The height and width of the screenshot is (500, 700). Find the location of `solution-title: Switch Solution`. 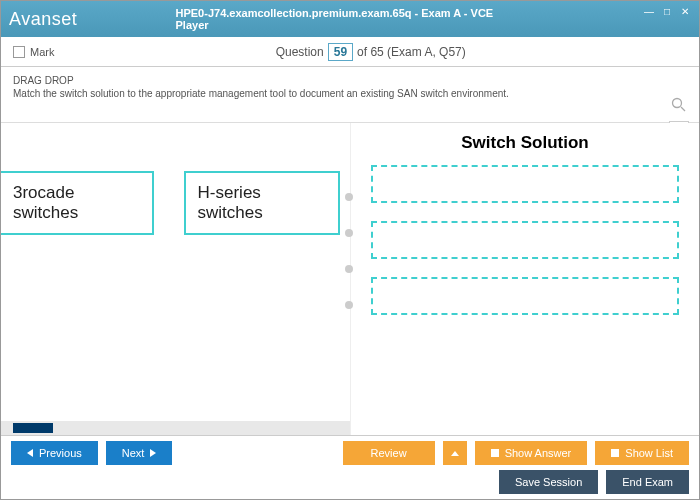

solution-title: Switch Solution is located at coordinates (525, 143).